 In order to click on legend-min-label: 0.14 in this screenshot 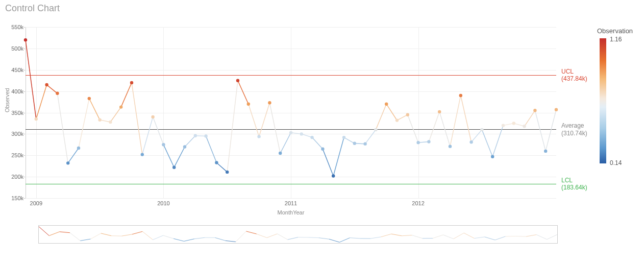, I will do `click(615, 163)`.